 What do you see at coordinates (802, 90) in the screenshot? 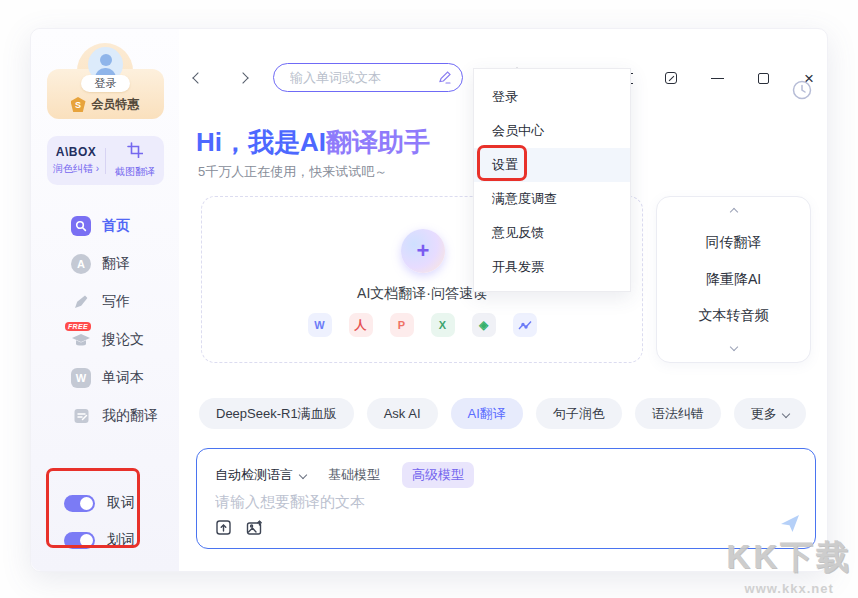
I see `history-button` at bounding box center [802, 90].